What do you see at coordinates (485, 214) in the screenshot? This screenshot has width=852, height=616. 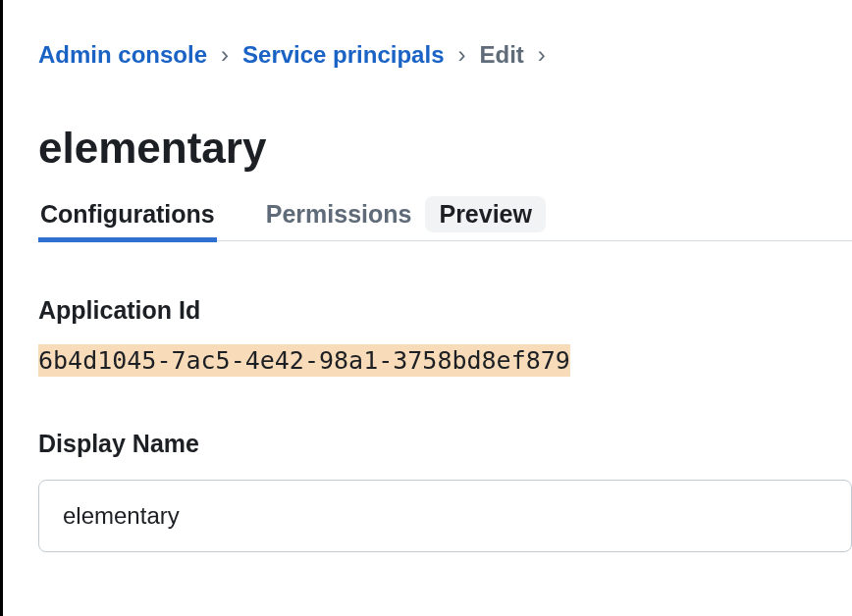 I see `preview-badge: Preview` at bounding box center [485, 214].